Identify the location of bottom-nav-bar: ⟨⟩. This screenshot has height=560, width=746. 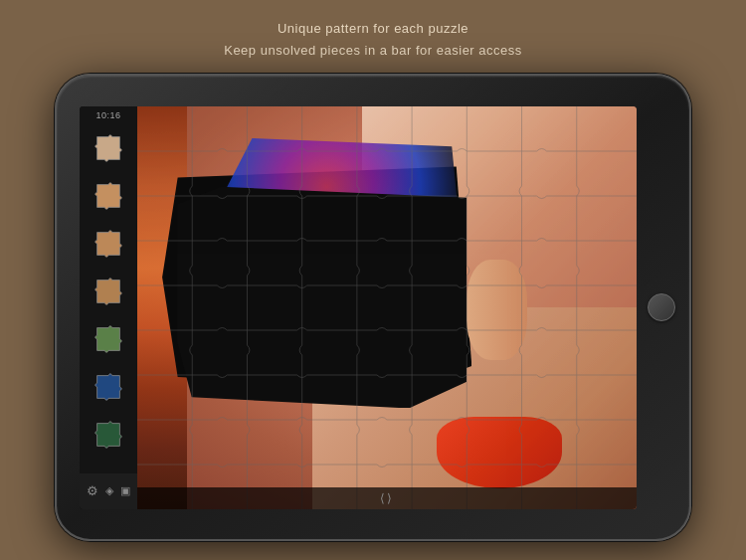
(387, 498).